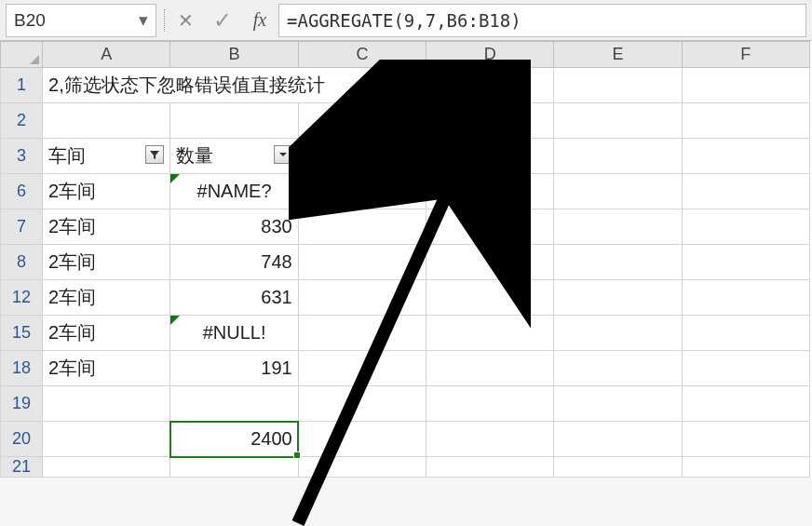 The width and height of the screenshot is (812, 526). What do you see at coordinates (30, 20) in the screenshot?
I see `name-box-value: B20` at bounding box center [30, 20].